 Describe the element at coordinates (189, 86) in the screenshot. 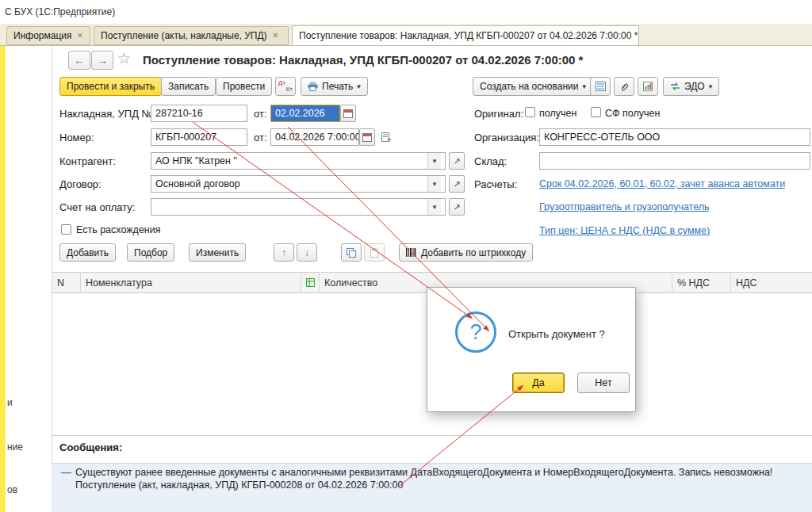

I see `save-button: Записать` at that location.